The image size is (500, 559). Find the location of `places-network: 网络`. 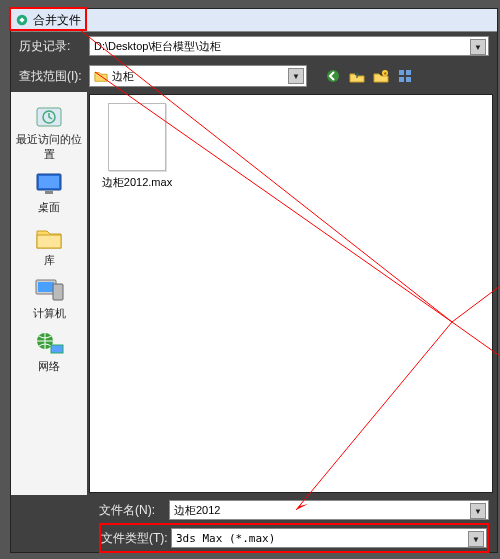

places-network: 网络 is located at coordinates (49, 350).